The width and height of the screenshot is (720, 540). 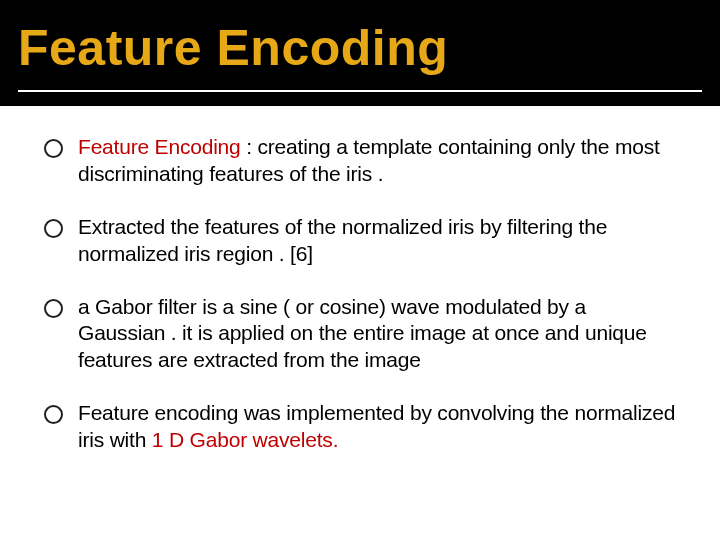 What do you see at coordinates (342, 240) in the screenshot?
I see `bullet-text: Extracted the features of the normalized…` at bounding box center [342, 240].